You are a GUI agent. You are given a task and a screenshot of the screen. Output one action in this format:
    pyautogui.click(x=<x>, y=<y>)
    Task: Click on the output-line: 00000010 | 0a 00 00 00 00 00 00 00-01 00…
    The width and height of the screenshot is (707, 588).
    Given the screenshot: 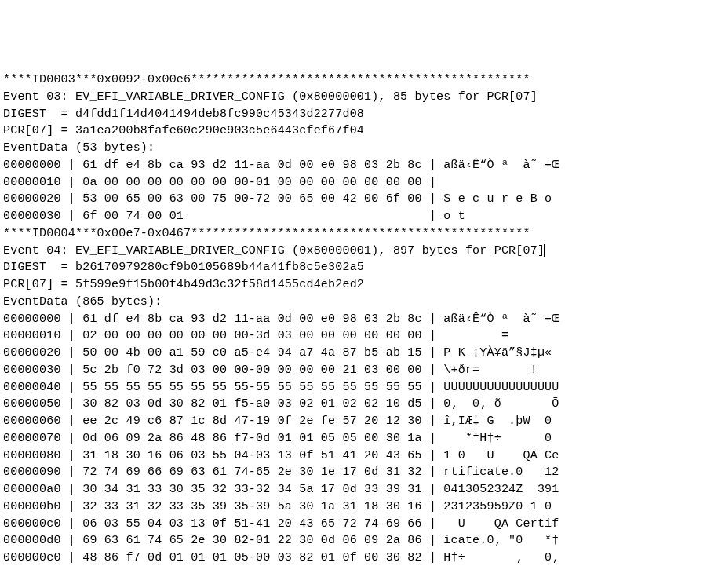 What is the action you would take?
    pyautogui.click(x=355, y=183)
    